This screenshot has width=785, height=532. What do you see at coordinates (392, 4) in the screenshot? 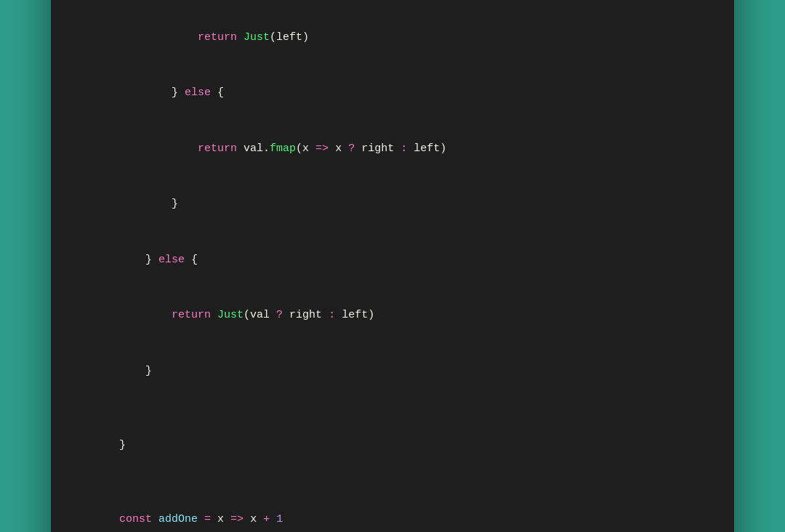
I see `line-if-val-isnothing: if (val.isNothing()) {` at bounding box center [392, 4].